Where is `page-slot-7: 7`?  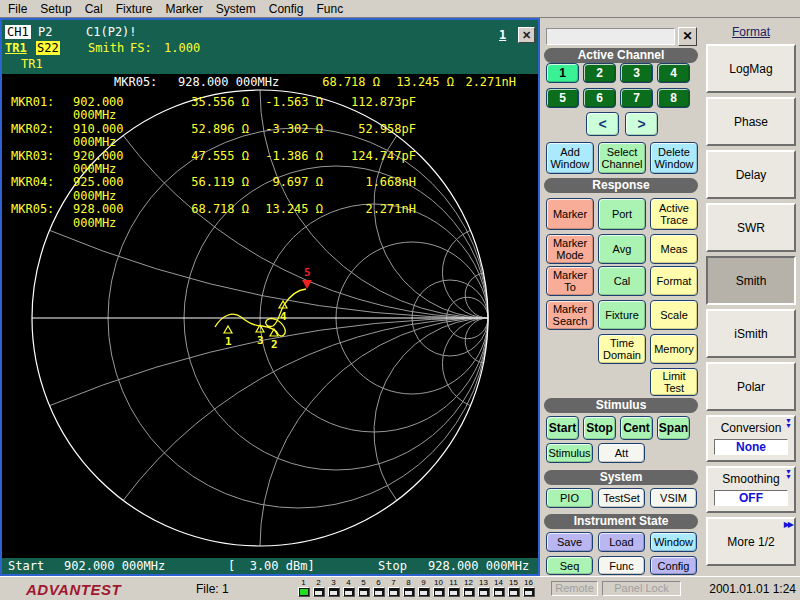 page-slot-7: 7 is located at coordinates (394, 588).